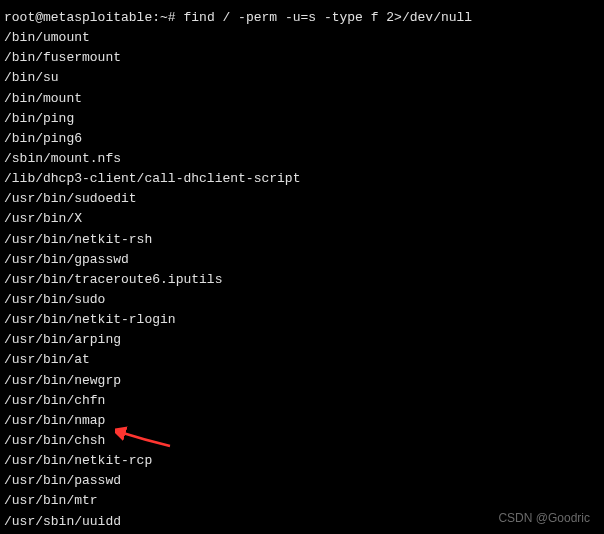 This screenshot has width=604, height=534. I want to click on output-line: /usr/bin/sudoedit, so click(302, 199).